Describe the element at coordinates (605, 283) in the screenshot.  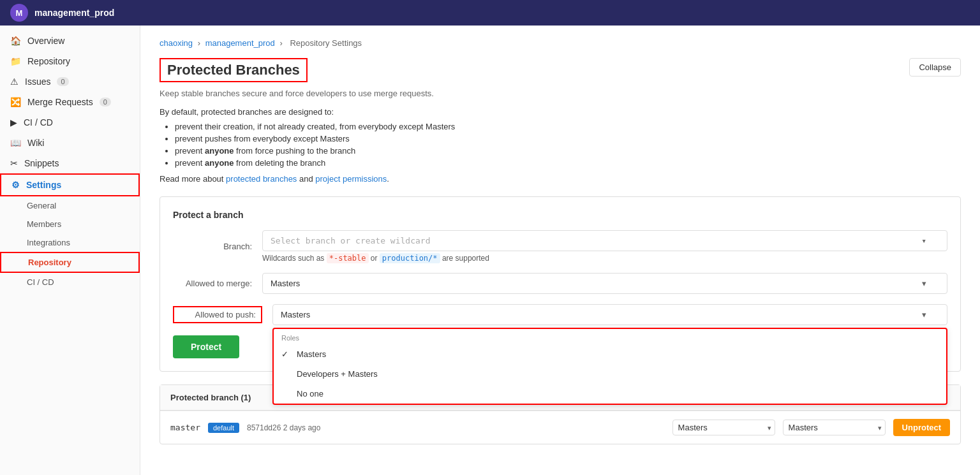
I see `merge-control: Masters ▾` at that location.